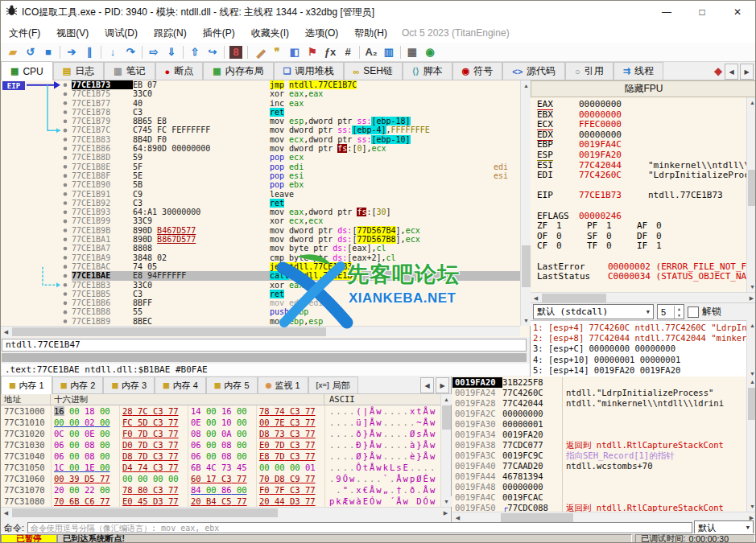 The width and height of the screenshot is (756, 543). What do you see at coordinates (599, 434) in the screenshot?
I see `stack-row: 0019FA340019FA20` at bounding box center [599, 434].